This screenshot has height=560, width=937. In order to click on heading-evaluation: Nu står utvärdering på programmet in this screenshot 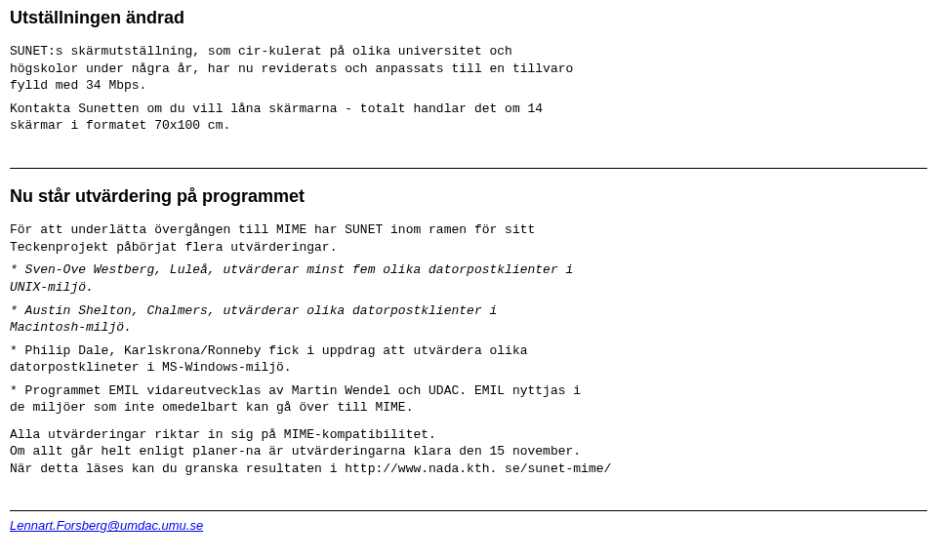, I will do `click(468, 196)`.